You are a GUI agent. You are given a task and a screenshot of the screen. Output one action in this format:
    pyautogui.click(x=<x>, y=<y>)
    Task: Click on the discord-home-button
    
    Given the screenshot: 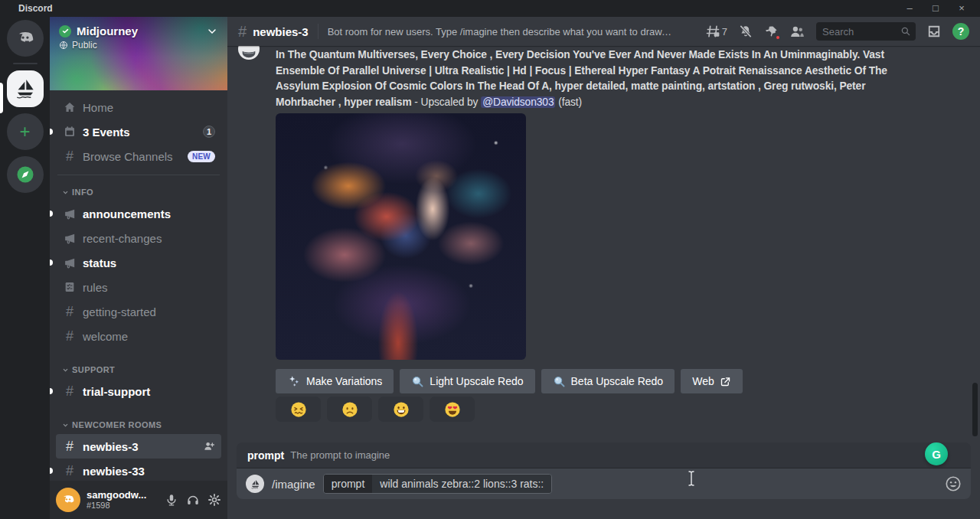 What is the action you would take?
    pyautogui.click(x=25, y=38)
    